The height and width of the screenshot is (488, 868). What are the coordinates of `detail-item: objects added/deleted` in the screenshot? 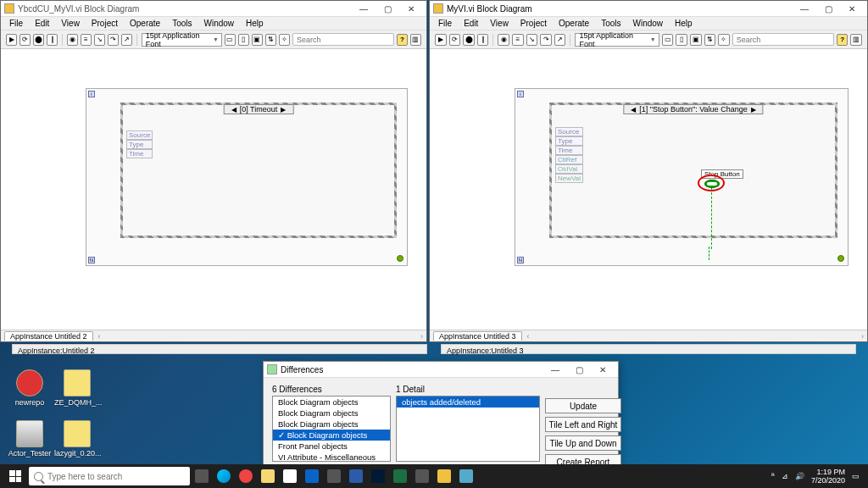 It's located at (468, 402).